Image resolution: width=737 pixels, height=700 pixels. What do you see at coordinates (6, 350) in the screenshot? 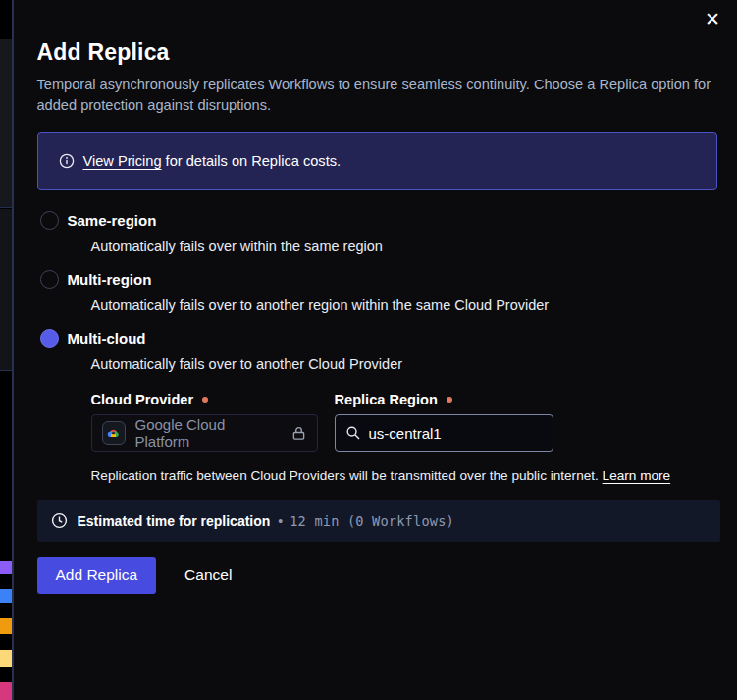
I see `background-page-edge` at bounding box center [6, 350].